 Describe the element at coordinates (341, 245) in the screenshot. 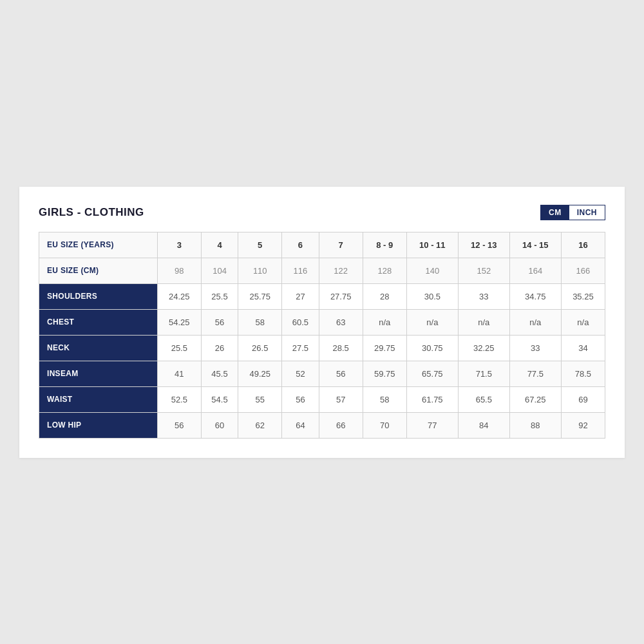

I see `col-header-7: 7` at that location.